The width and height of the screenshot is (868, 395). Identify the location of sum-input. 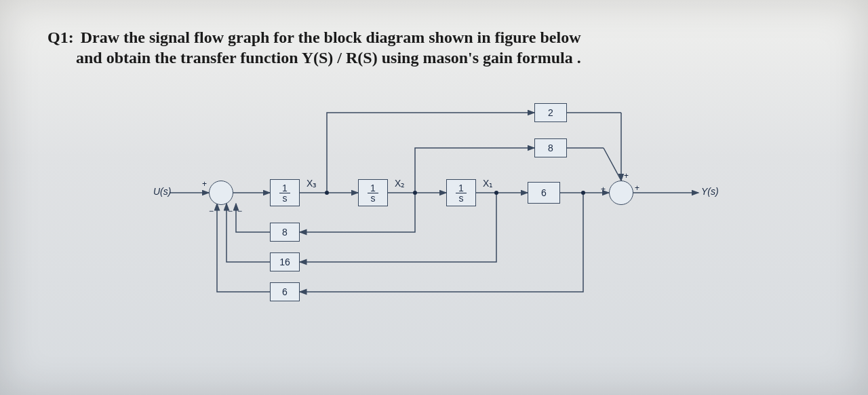
(221, 193).